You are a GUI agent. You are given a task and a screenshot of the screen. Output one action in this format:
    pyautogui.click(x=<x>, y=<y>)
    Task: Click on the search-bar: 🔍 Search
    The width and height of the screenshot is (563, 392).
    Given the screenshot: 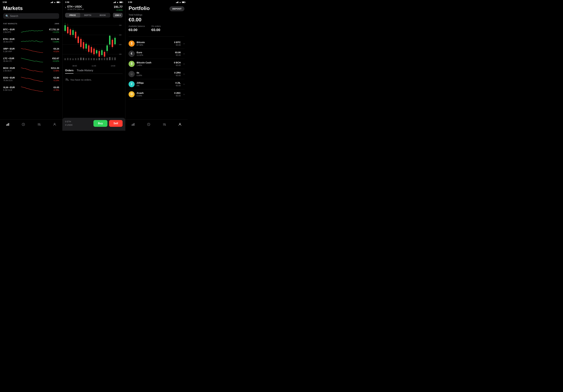 What is the action you would take?
    pyautogui.click(x=31, y=16)
    